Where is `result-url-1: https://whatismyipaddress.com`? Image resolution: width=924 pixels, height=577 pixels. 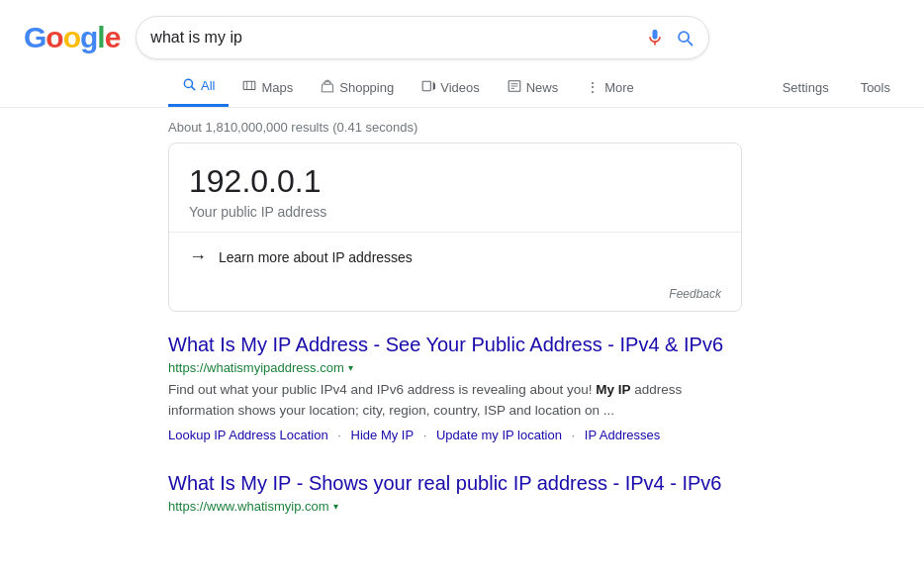
result-url-1: https://whatismyipaddress.com is located at coordinates (256, 368).